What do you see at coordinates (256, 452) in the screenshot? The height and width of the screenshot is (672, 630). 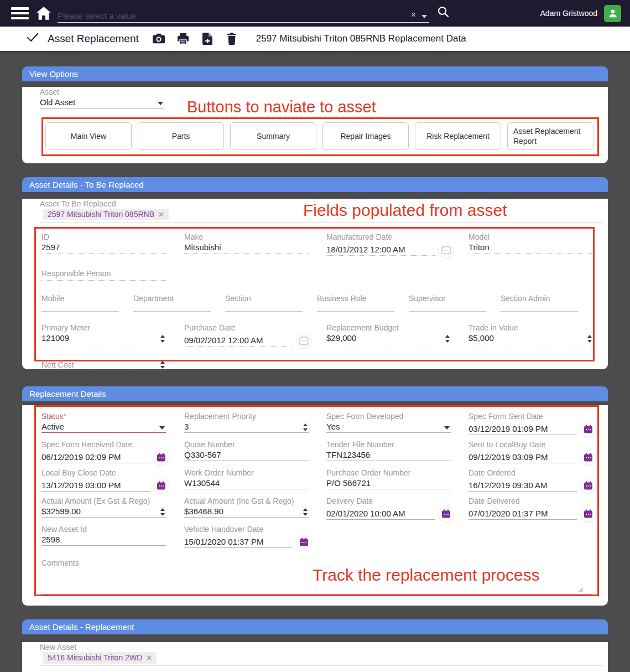 I see `field-quote-number: Quote Number Q330-567` at bounding box center [256, 452].